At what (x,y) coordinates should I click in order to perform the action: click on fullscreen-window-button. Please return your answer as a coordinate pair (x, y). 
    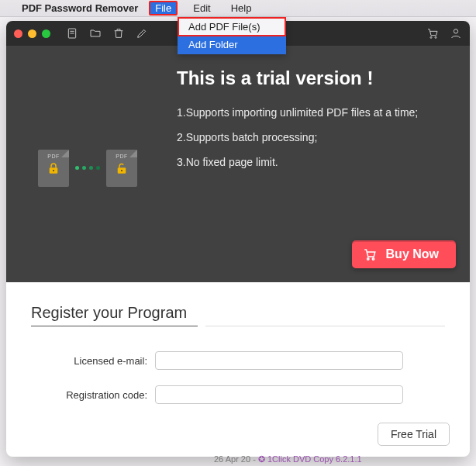
    Looking at the image, I should click on (47, 34).